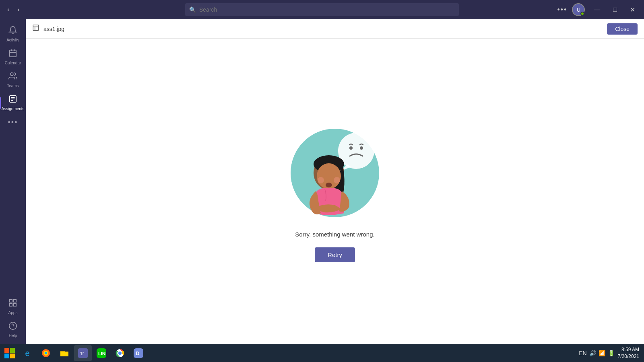 This screenshot has height=362, width=644. What do you see at coordinates (13, 182) in the screenshot?
I see `sidebar: Activity Calendar` at bounding box center [13, 182].